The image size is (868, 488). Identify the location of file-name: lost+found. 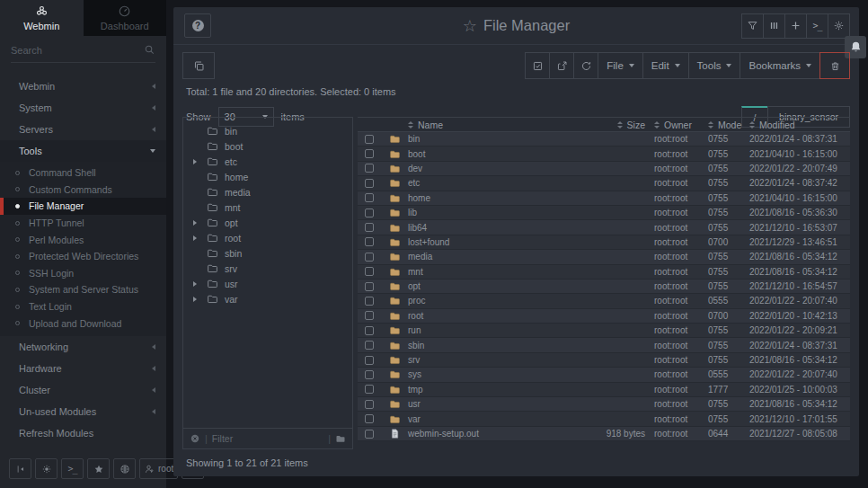
(491, 243).